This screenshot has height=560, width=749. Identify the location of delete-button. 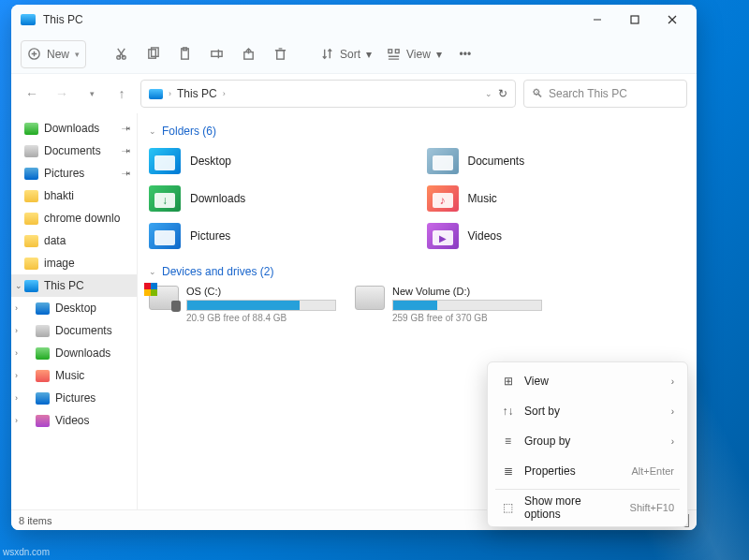
(280, 54).